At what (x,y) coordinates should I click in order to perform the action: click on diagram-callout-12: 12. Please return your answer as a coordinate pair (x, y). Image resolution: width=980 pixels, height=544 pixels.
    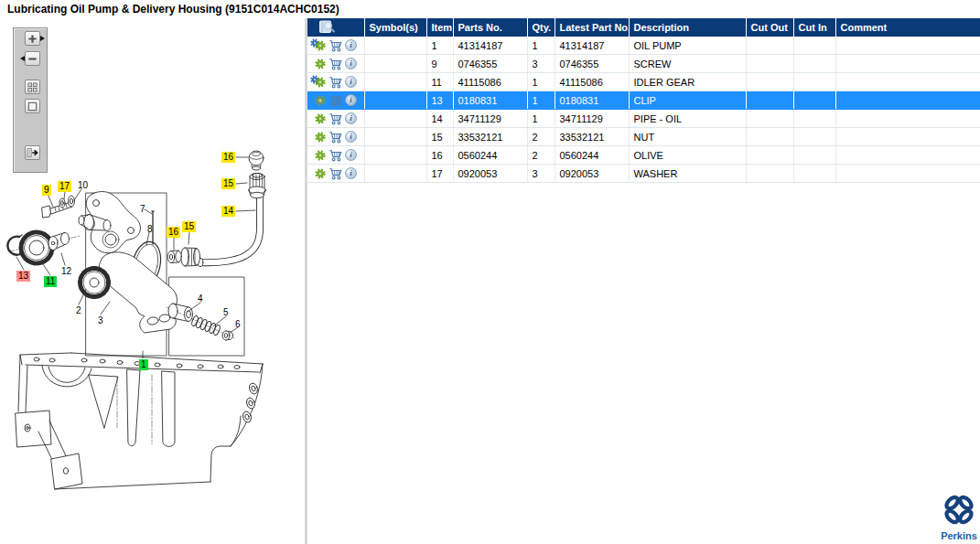
    Looking at the image, I should click on (66, 272).